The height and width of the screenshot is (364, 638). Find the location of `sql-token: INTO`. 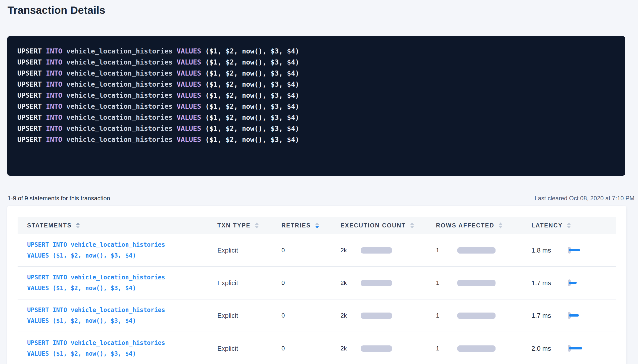

sql-token: INTO is located at coordinates (54, 140).